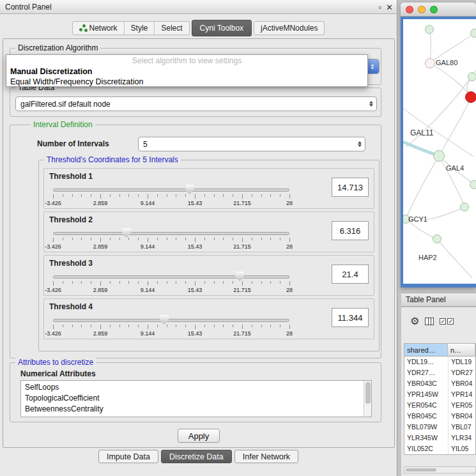 Image resolution: width=476 pixels, height=476 pixels. Describe the element at coordinates (350, 187) in the screenshot. I see `threshold-value-box: 14.713` at that location.